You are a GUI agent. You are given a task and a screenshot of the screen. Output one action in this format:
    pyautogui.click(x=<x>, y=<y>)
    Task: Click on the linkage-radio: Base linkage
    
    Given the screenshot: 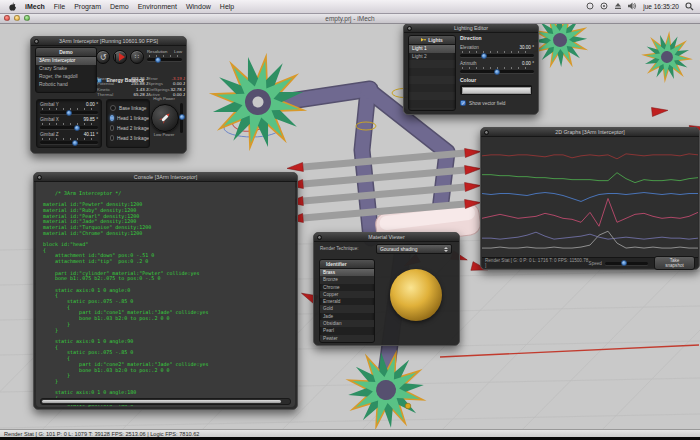 What is the action you would take?
    pyautogui.click(x=130, y=108)
    